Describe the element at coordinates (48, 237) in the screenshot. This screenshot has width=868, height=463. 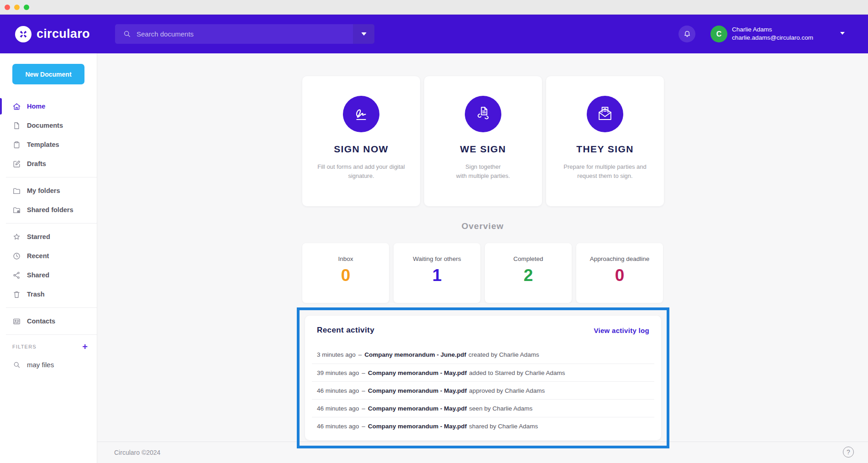
I see `sidebar-item-starred: Starred` at that location.